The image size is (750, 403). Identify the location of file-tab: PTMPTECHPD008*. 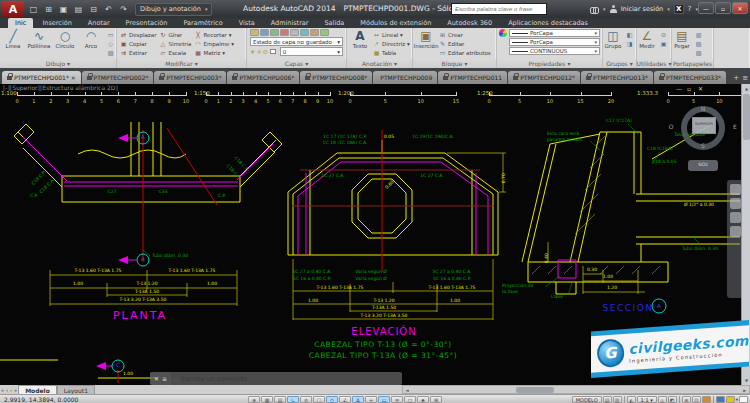
(336, 78).